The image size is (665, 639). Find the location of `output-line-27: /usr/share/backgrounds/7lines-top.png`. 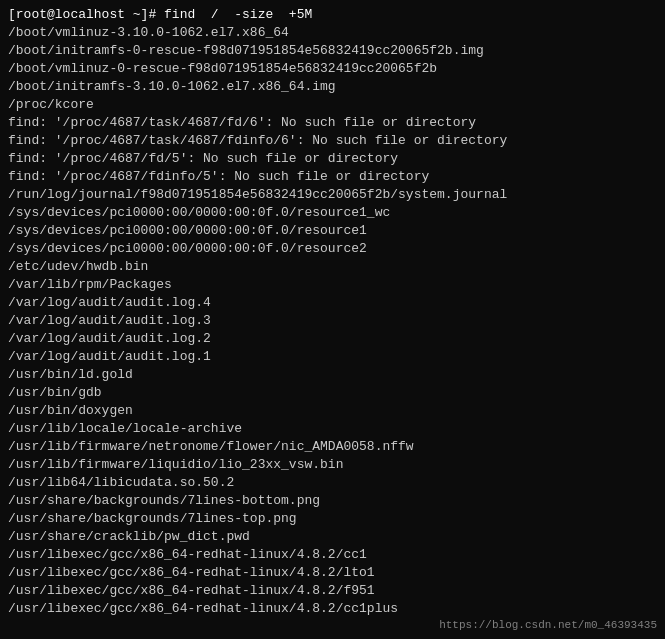

output-line-27: /usr/share/backgrounds/7lines-top.png is located at coordinates (332, 519).